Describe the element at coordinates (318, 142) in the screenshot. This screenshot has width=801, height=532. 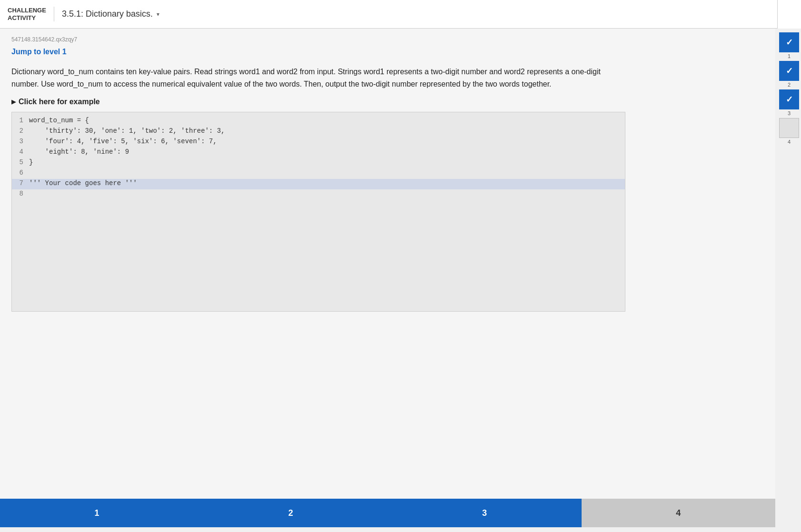
I see `code-line-3: 3 'four': 4, 'five': 5, 'six': 6, 'seven…` at that location.